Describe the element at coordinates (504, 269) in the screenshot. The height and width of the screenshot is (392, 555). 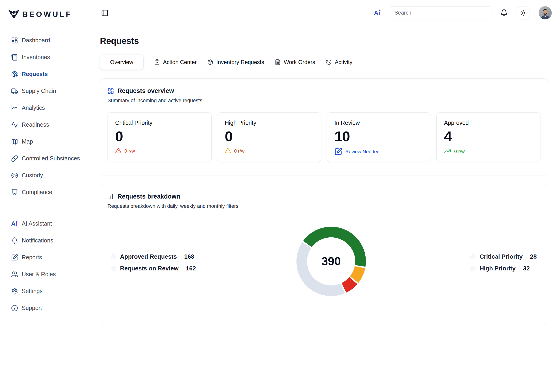
I see `legend-item-high-priority: High Priority 32` at that location.